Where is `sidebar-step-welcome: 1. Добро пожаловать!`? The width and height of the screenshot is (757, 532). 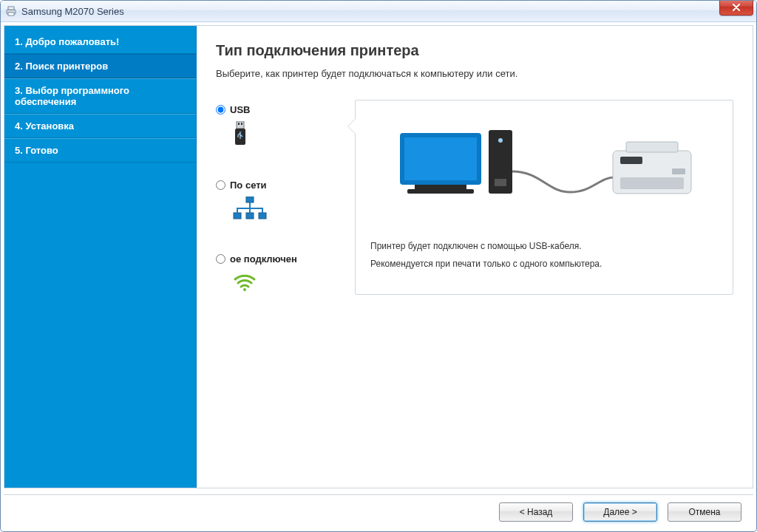
sidebar-step-welcome: 1. Добро пожаловать! is located at coordinates (101, 42).